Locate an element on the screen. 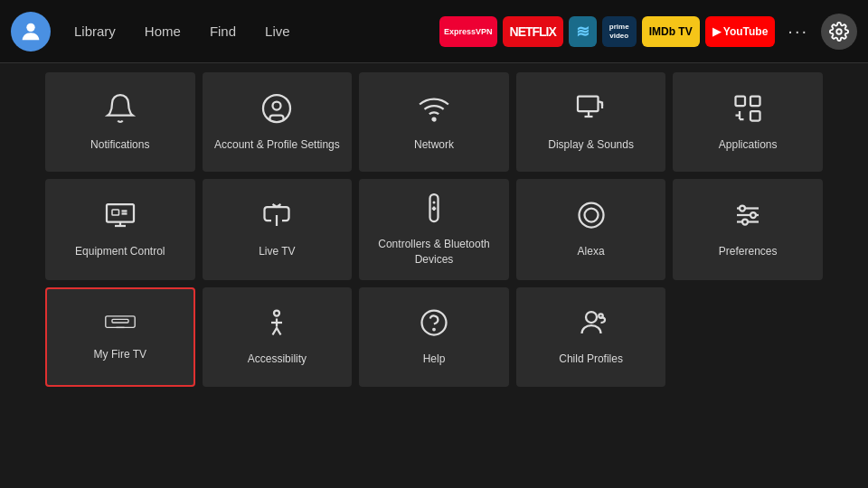 This screenshot has height=488, width=868. grid-item-controllers-bluetooth: Controllers & Bluetooth Devices is located at coordinates (434, 230).